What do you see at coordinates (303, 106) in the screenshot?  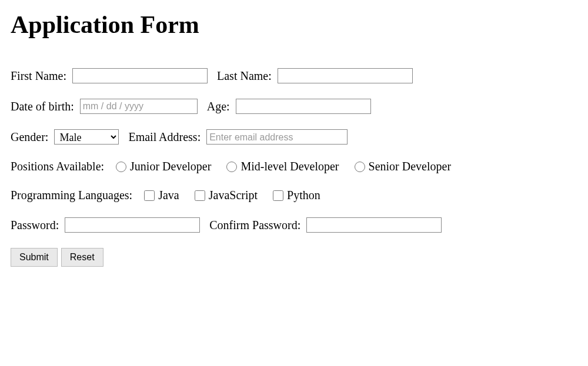 I see `age-input` at bounding box center [303, 106].